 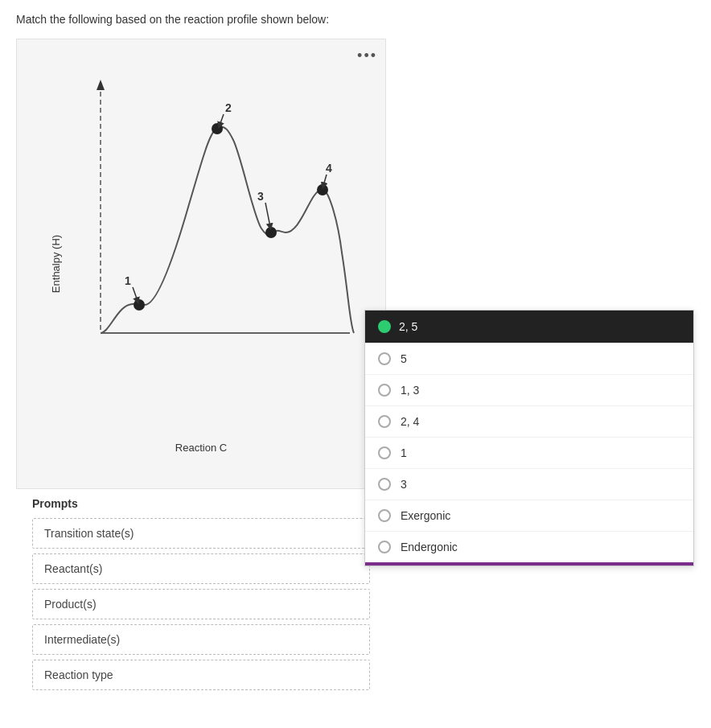 What do you see at coordinates (529, 484) in the screenshot?
I see `dropdown-option-3: 3` at bounding box center [529, 484].